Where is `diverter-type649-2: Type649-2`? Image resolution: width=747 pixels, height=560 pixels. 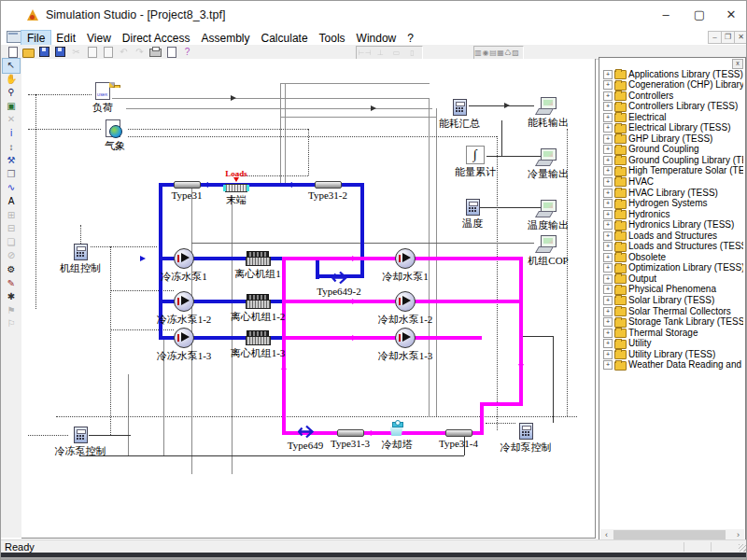 diverter-type649-2: Type649-2 is located at coordinates (340, 278).